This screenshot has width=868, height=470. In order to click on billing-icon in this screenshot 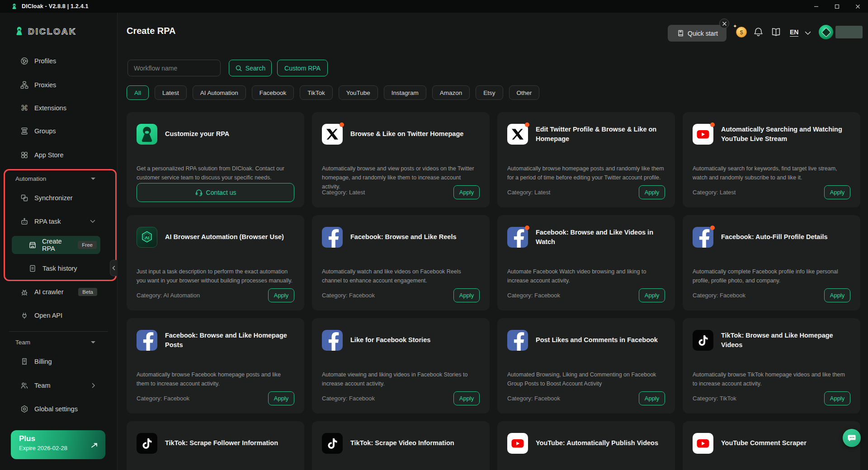, I will do `click(24, 362)`.